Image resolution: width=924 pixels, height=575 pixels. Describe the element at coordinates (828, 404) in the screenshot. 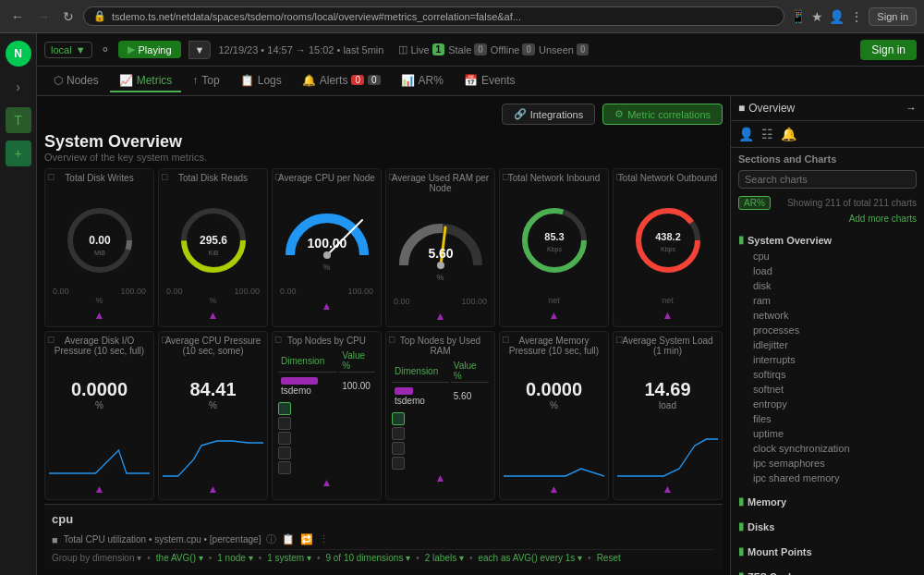

I see `nav-item-entropy: entropy` at that location.